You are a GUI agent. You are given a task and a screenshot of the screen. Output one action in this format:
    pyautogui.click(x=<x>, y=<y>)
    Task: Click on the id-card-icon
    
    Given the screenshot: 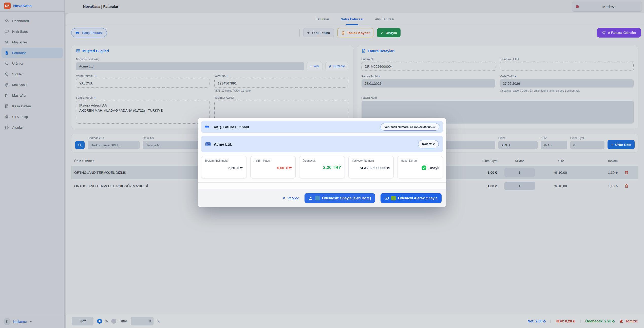 What is the action you would take?
    pyautogui.click(x=208, y=144)
    